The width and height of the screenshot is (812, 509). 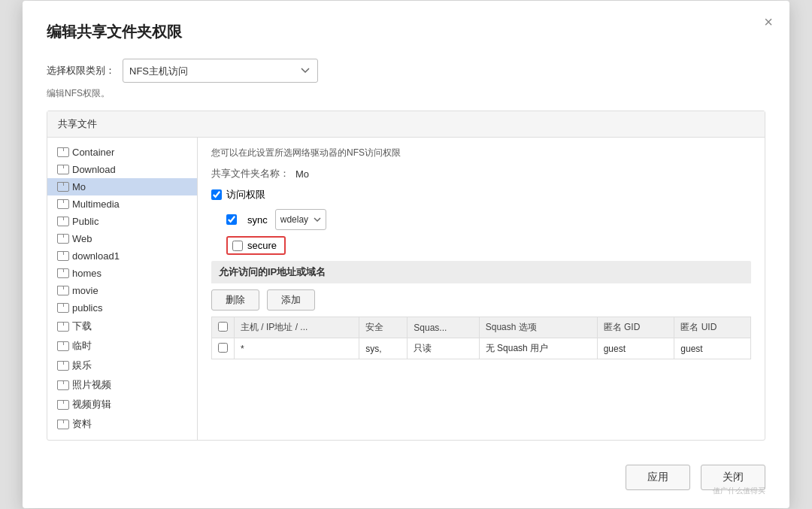 What do you see at coordinates (406, 125) in the screenshot?
I see `section-header: 共享文件` at bounding box center [406, 125].